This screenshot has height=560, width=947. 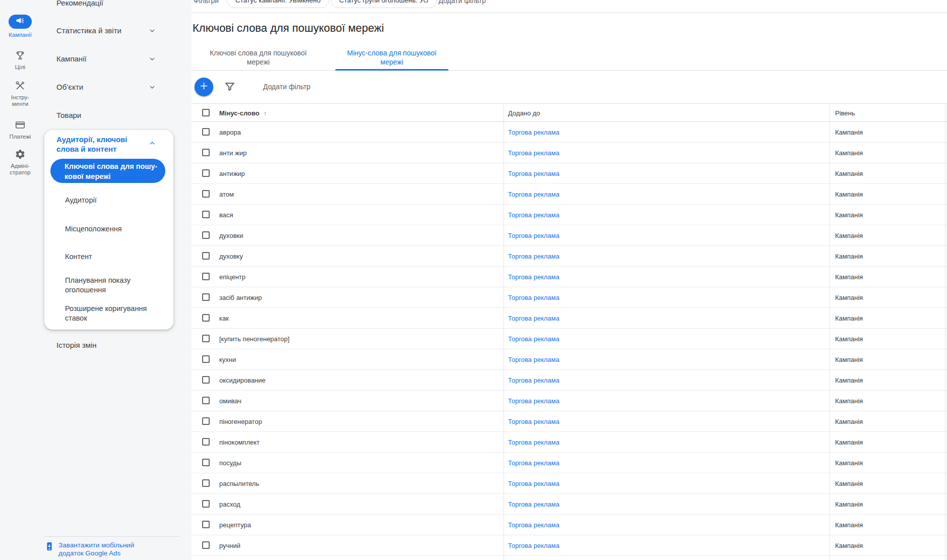 I want to click on column-header-negative-keyword: Мінус-слово↑, so click(x=243, y=113).